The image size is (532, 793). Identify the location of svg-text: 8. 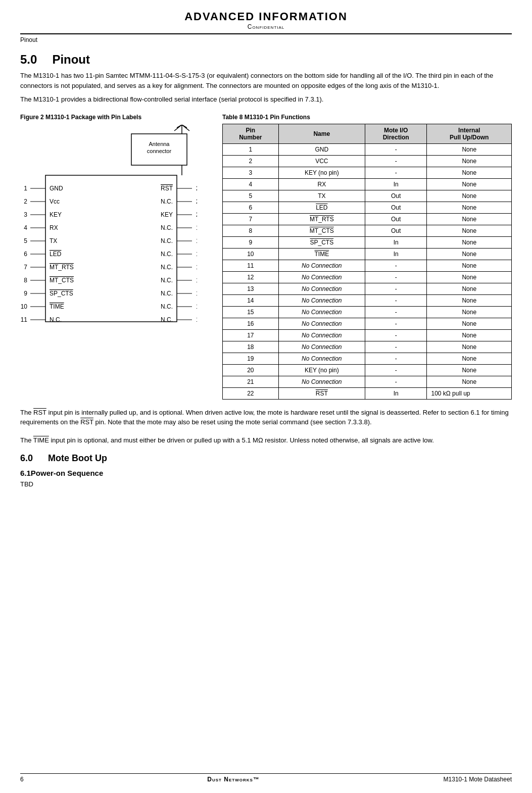
(25, 280).